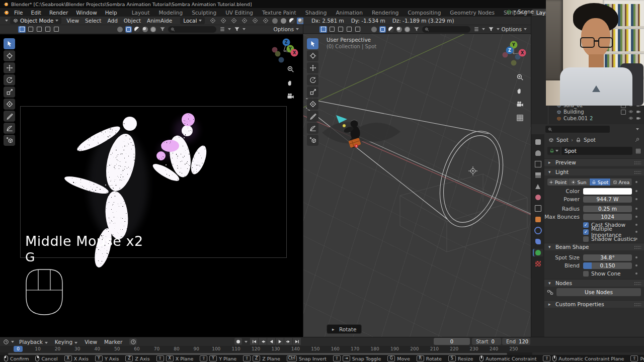 Image resolution: width=644 pixels, height=362 pixels. I want to click on timeline-menu-playback: Playback, so click(33, 342).